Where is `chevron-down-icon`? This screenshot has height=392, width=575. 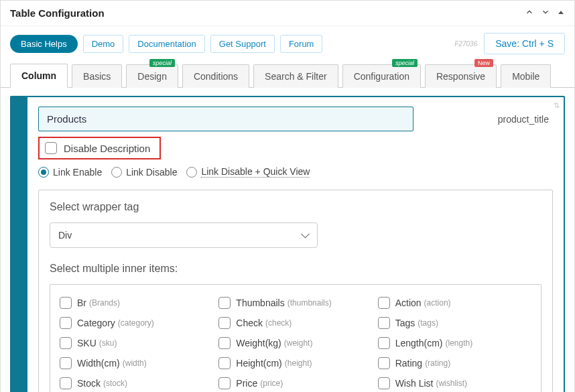
chevron-down-icon is located at coordinates (546, 13).